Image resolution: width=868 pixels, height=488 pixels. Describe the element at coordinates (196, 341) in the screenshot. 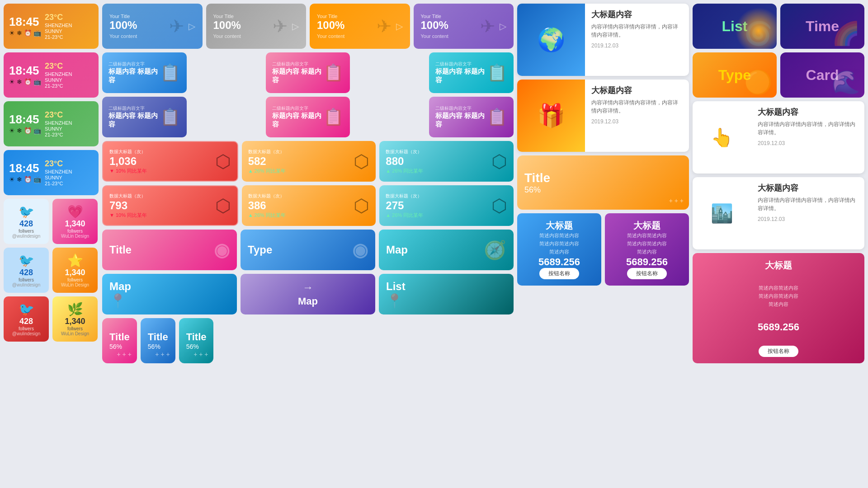

I see `title56-card-3: Title 56% + + +` at that location.